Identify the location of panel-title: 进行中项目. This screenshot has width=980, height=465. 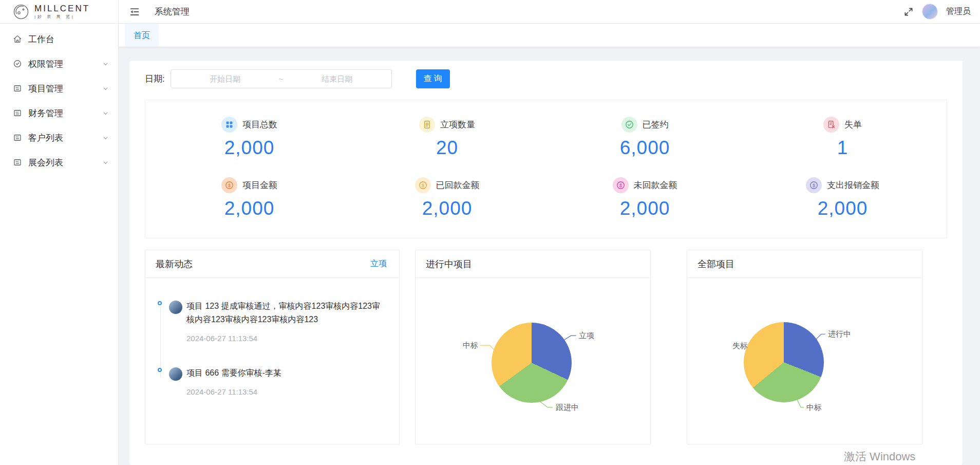
(449, 264).